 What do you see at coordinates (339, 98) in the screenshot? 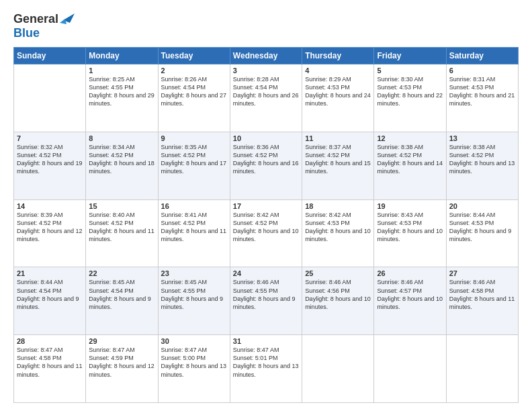
I see `calendar-cell: 4 Sunrise: 8:29 AMSunset: 4:53 PMDayligh…` at bounding box center [339, 98].